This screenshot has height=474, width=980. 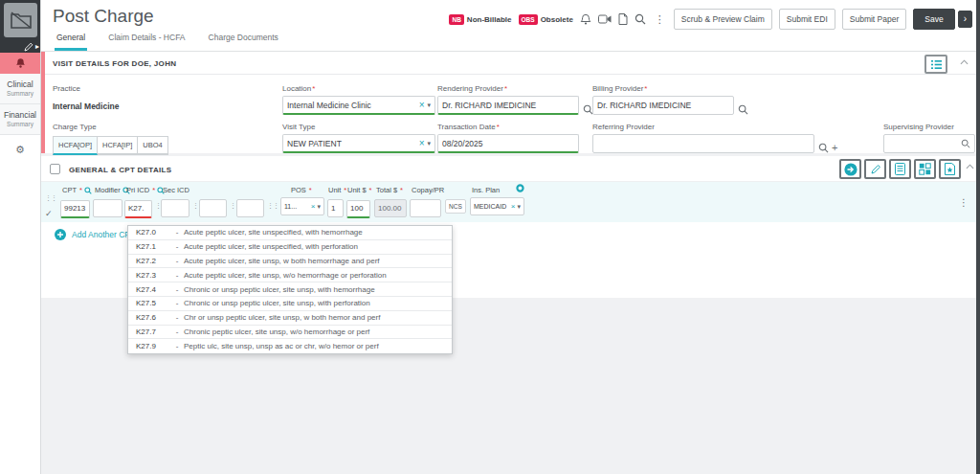 What do you see at coordinates (290, 333) in the screenshot?
I see `icd-option: K27.7-Chronic peptic ulcer, site unsp, w…` at bounding box center [290, 333].